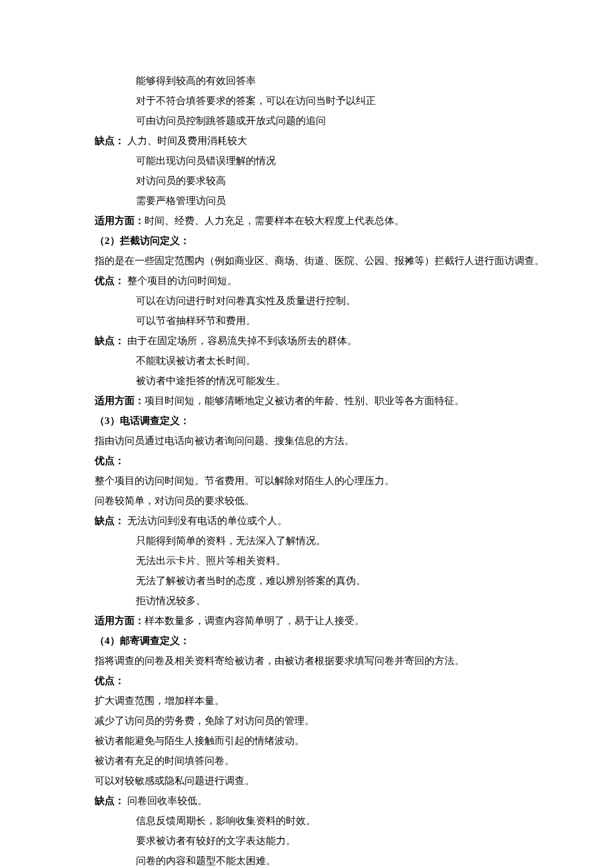  I want to click on text-span: 可以对较敏感或隐私问题进行调查。, so click(175, 781).